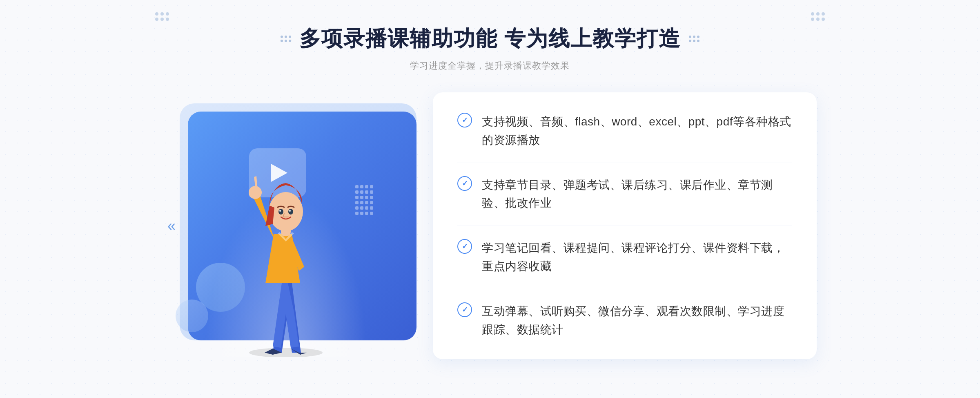  I want to click on deco-circle-small, so click(192, 316).